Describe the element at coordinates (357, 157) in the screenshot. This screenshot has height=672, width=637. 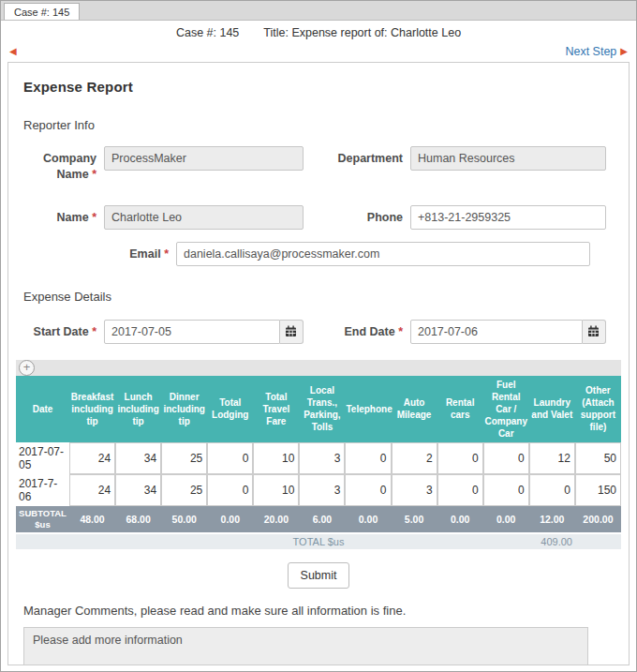
I see `department-label: Department` at that location.